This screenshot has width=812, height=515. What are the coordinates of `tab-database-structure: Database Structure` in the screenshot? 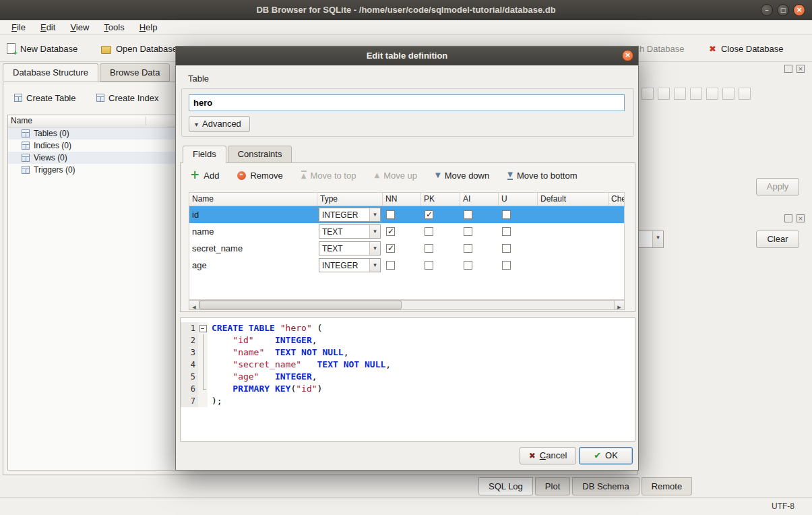 It's located at (51, 73).